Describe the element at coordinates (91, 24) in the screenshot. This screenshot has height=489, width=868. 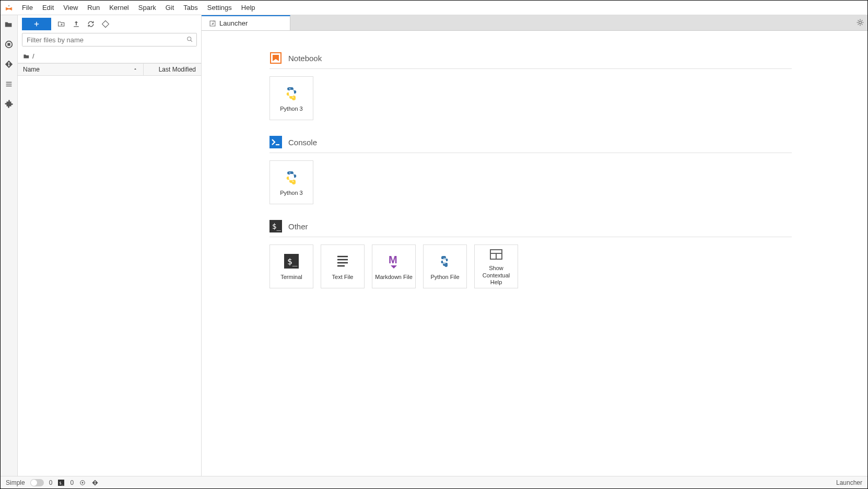
I see `refresh-icon` at that location.